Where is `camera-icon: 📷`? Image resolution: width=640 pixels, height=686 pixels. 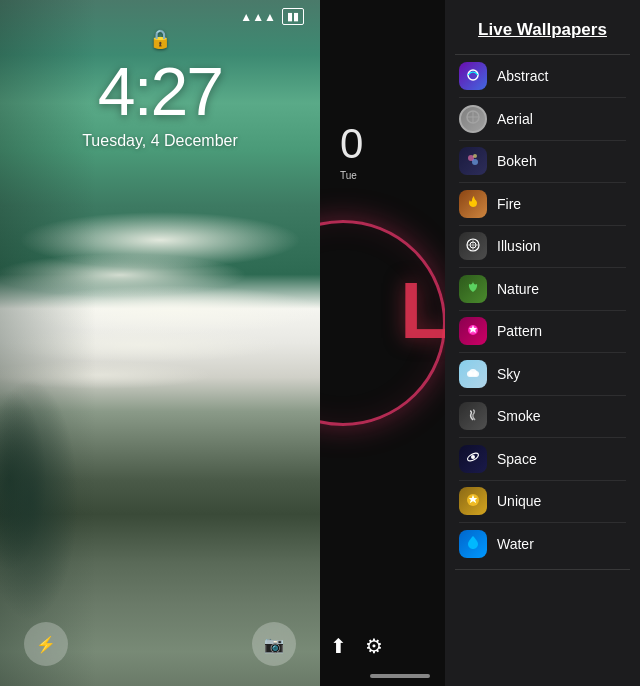
camera-icon: 📷 is located at coordinates (274, 644).